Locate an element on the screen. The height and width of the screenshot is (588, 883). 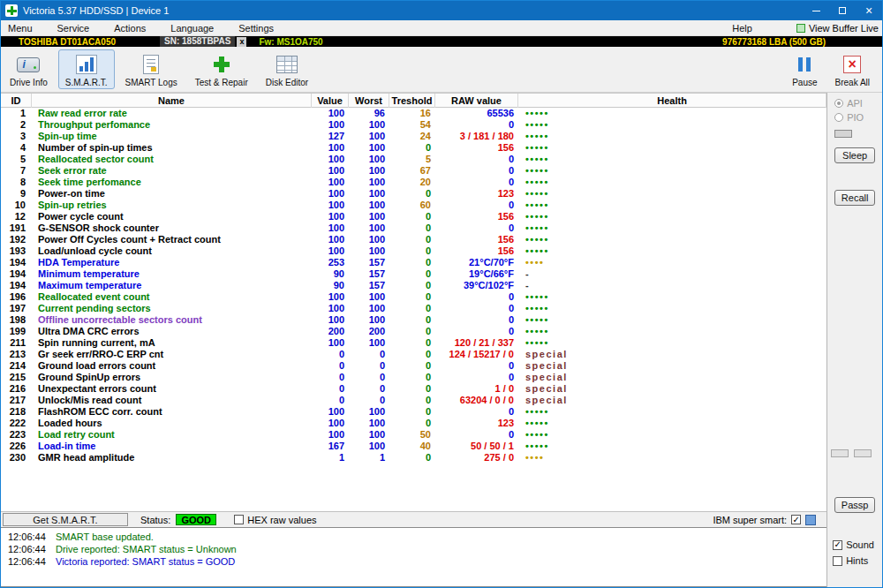
sound-toggle: Sound is located at coordinates (853, 545).